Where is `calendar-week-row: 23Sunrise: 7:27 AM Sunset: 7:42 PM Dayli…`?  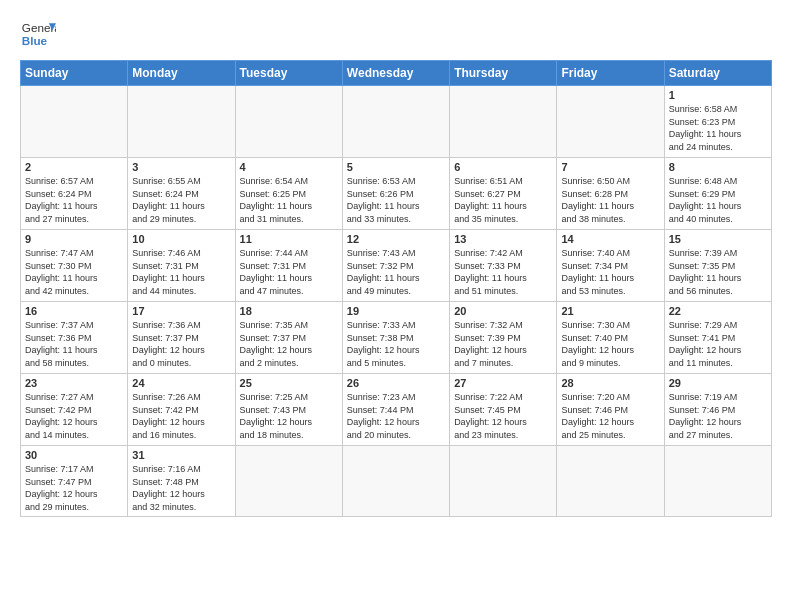
calendar-week-row: 23Sunrise: 7:27 AM Sunset: 7:42 PM Dayli… is located at coordinates (396, 410).